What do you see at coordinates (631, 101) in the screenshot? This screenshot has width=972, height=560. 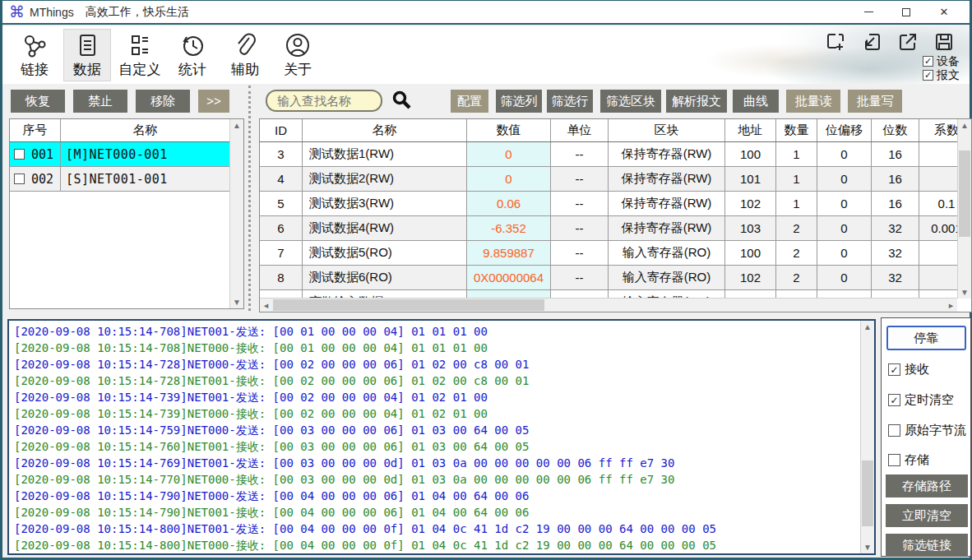 I see `filter-block-button: 筛选区块` at bounding box center [631, 101].